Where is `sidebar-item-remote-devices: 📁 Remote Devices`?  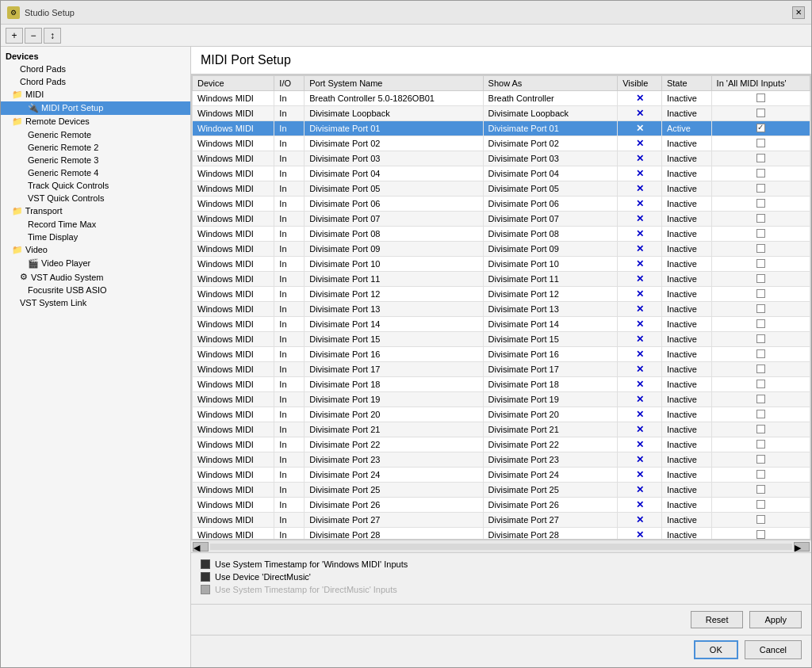
sidebar-item-remote-devices: 📁 Remote Devices is located at coordinates (95, 122).